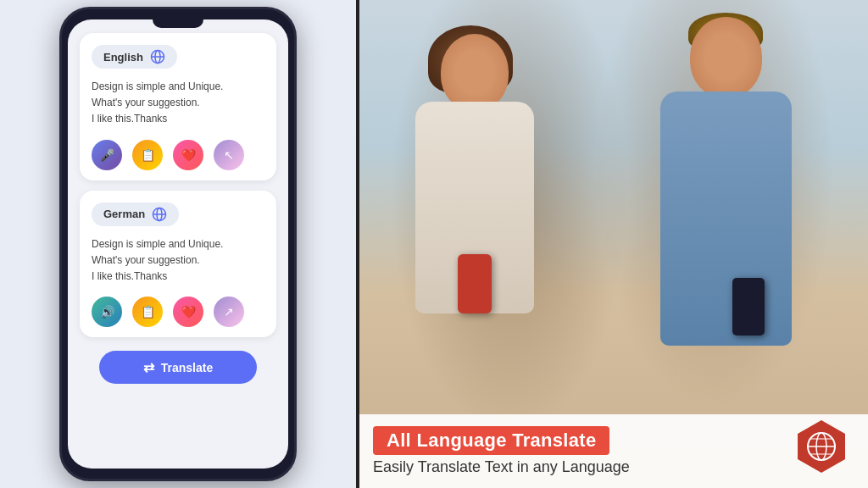 This screenshot has width=868, height=488. I want to click on english-label: English, so click(124, 58).